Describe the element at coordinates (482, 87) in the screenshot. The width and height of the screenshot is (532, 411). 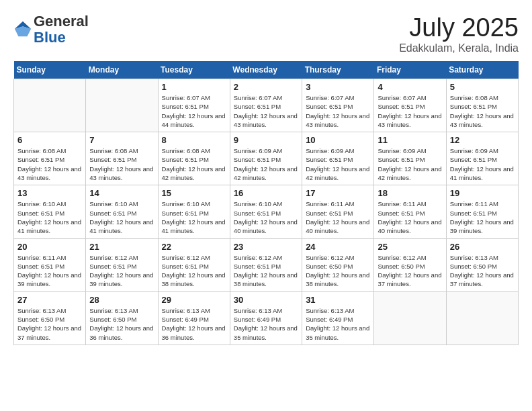
I see `day-number: 5` at that location.